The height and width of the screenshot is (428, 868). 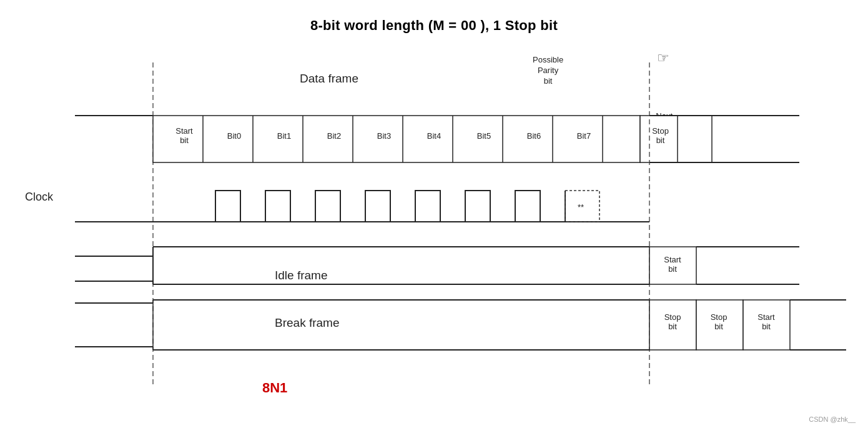 I want to click on bit-label-5: Bit5, so click(x=484, y=136).